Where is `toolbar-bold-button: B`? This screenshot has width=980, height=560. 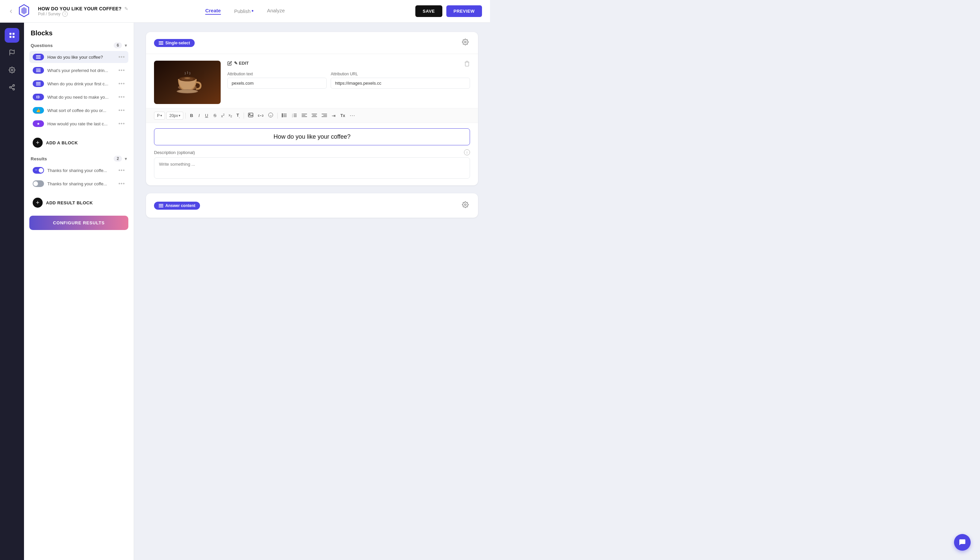
toolbar-bold-button: B is located at coordinates (192, 115).